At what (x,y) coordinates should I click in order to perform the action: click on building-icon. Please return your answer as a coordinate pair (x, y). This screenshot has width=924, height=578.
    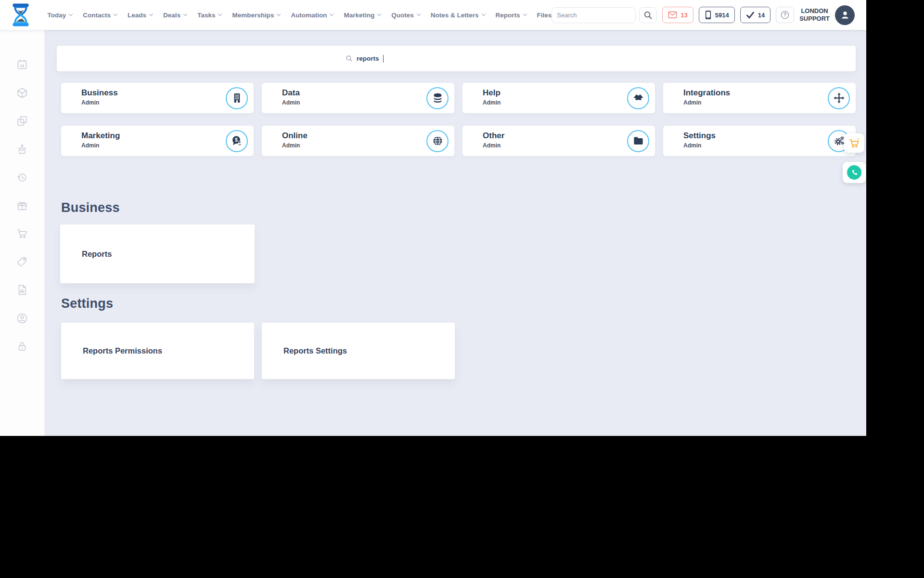
    Looking at the image, I should click on (237, 98).